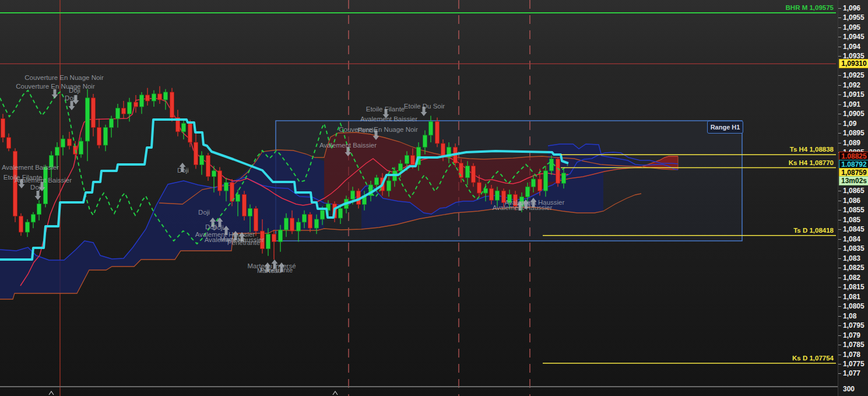 The height and width of the screenshot is (396, 868). Describe the element at coordinates (853, 364) in the screenshot. I see `axis-tick: 1,0775` at that location.